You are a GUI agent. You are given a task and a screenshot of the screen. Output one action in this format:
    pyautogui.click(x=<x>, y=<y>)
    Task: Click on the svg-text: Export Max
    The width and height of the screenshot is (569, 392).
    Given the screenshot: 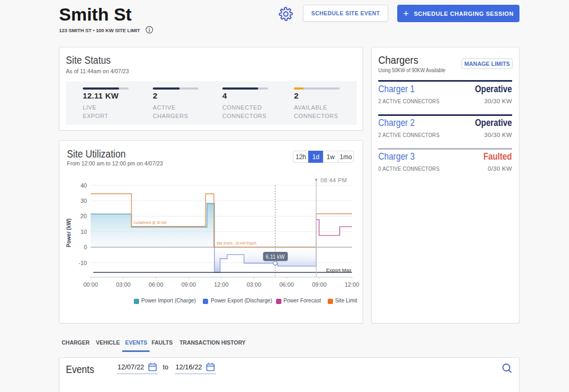 What is the action you would take?
    pyautogui.click(x=339, y=270)
    